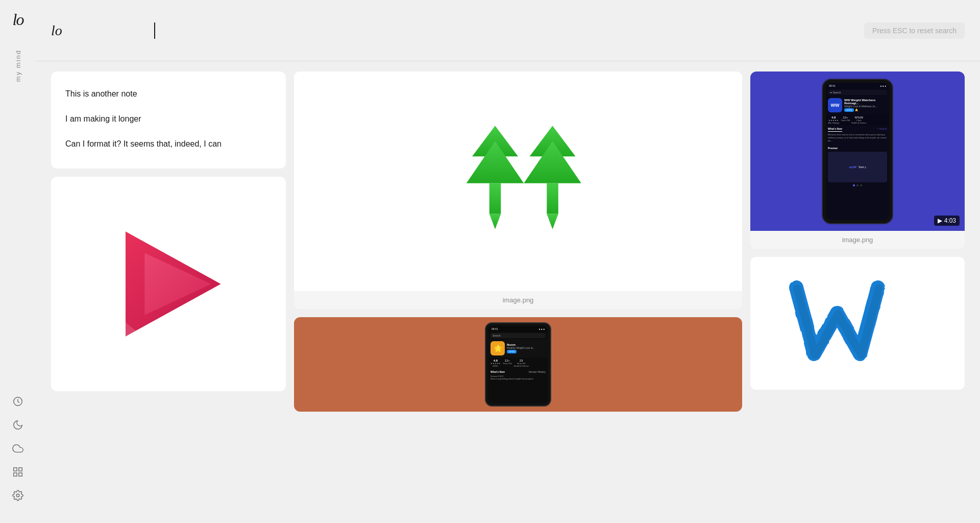 The width and height of the screenshot is (980, 523). Describe the element at coordinates (857, 151) in the screenshot. I see `ww-content: 09:41● ● ● ⬅ Search WW WW Weight Watcher…` at that location.